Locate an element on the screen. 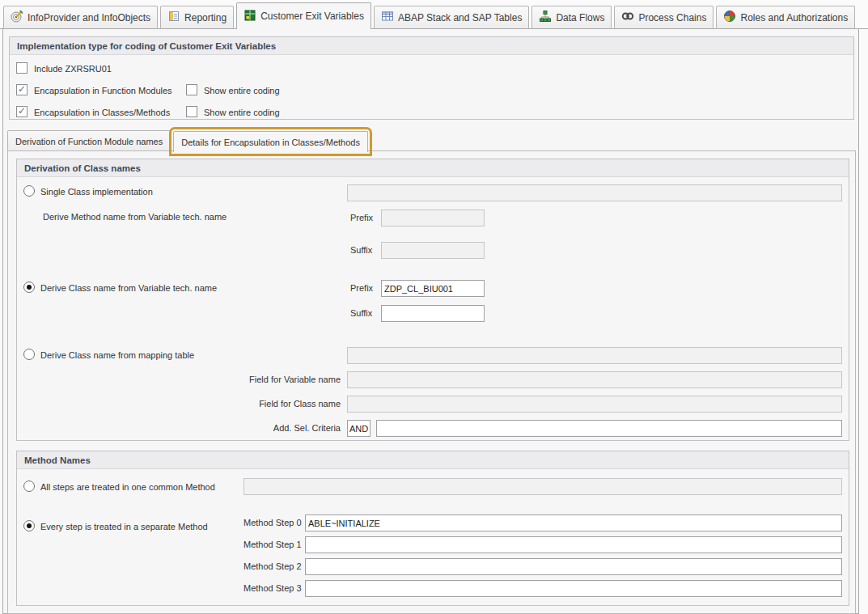  encapsulation-function-modules-label: Encapsulation in Function Modules is located at coordinates (104, 91).